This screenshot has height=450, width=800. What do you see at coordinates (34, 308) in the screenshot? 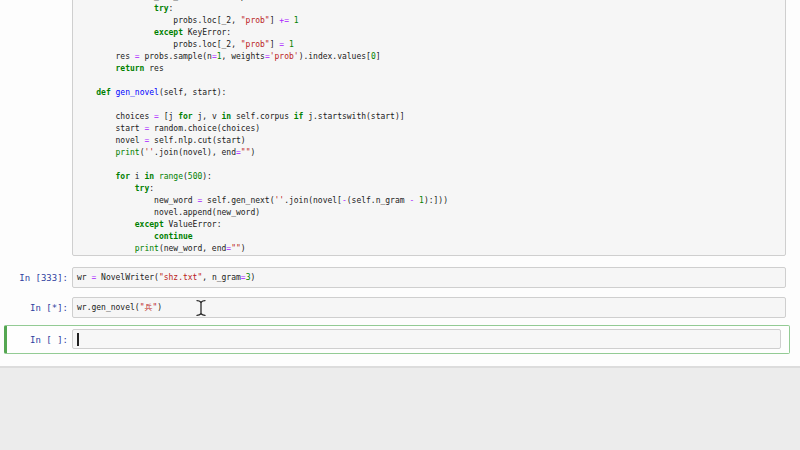
I see `input-prompt-running: In [*]:` at bounding box center [34, 308].